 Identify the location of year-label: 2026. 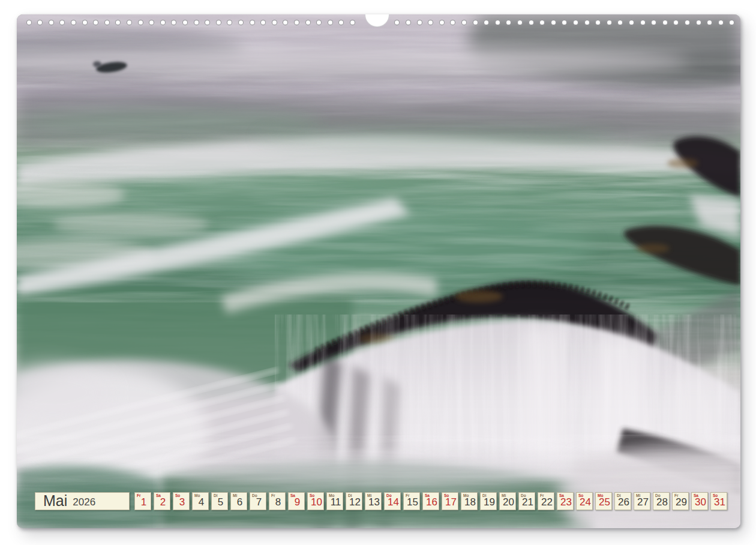
(84, 502).